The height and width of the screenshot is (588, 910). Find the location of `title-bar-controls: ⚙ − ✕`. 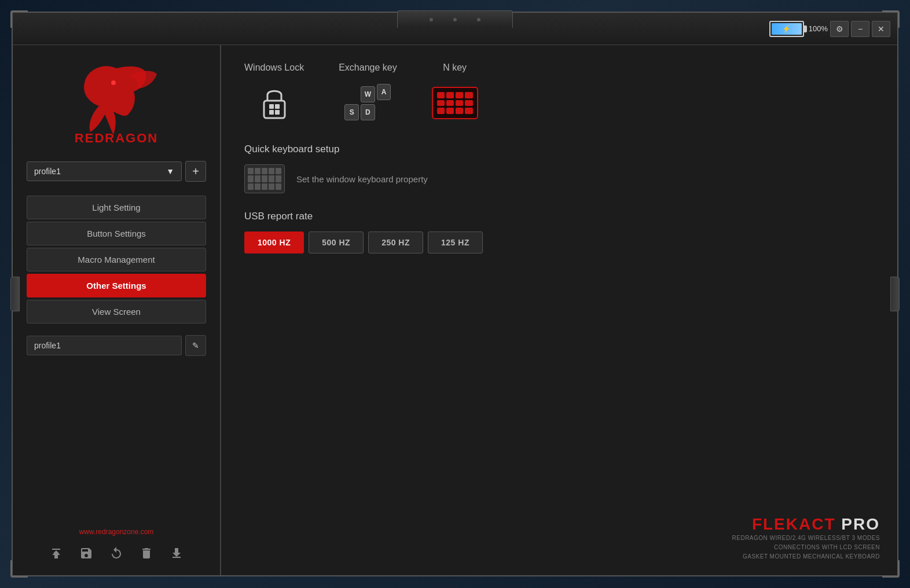

title-bar-controls: ⚙ − ✕ is located at coordinates (860, 29).